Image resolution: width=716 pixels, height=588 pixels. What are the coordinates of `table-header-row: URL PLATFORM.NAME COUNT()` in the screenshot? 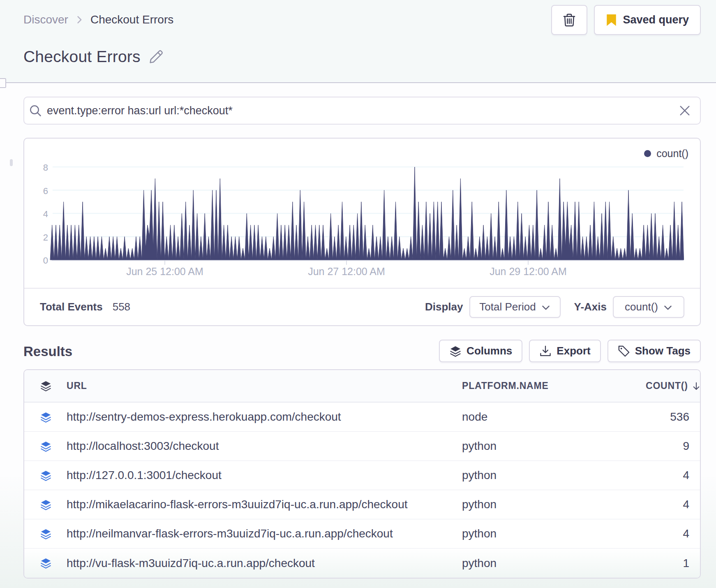 It's located at (362, 387).